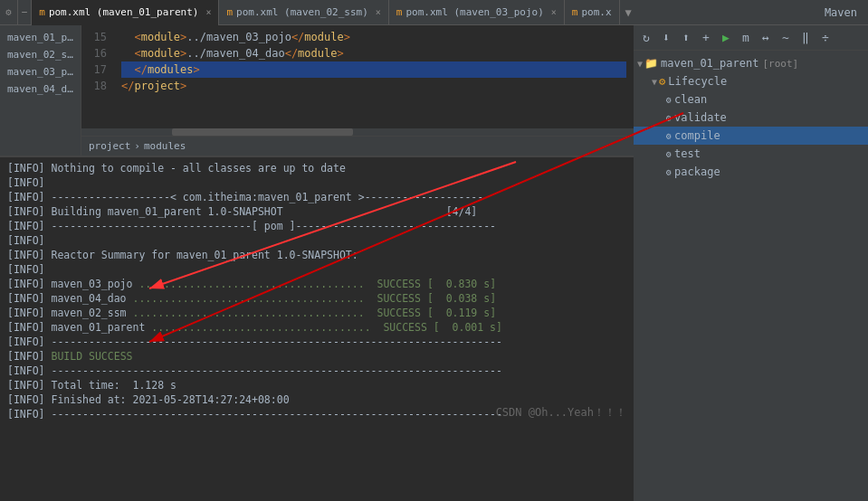 The image size is (868, 501). I want to click on maven-run-btn: ▶, so click(726, 38).